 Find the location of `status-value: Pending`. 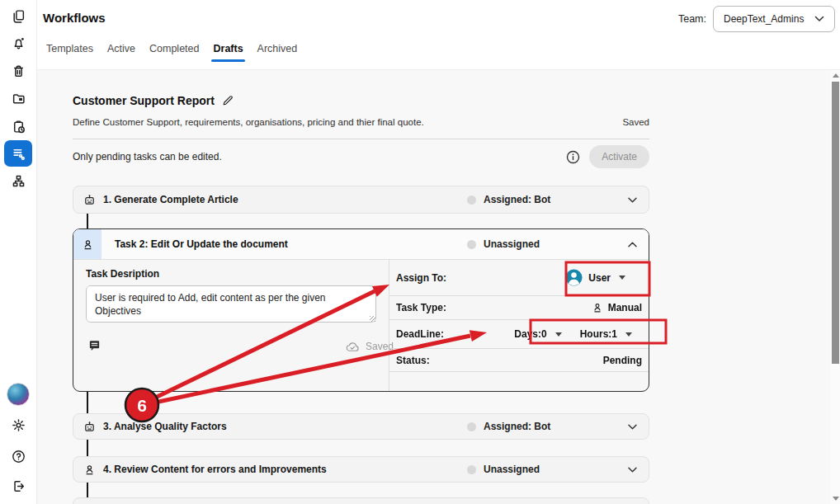

status-value: Pending is located at coordinates (622, 360).